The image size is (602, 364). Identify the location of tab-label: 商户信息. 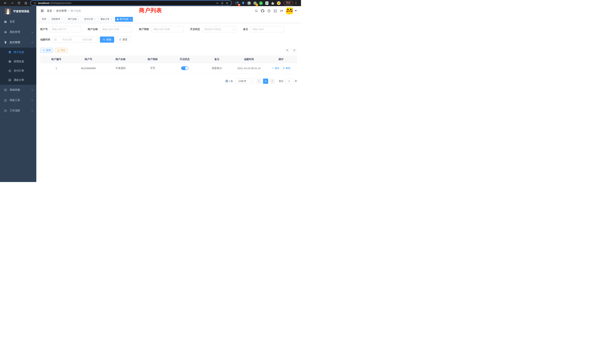
(124, 19).